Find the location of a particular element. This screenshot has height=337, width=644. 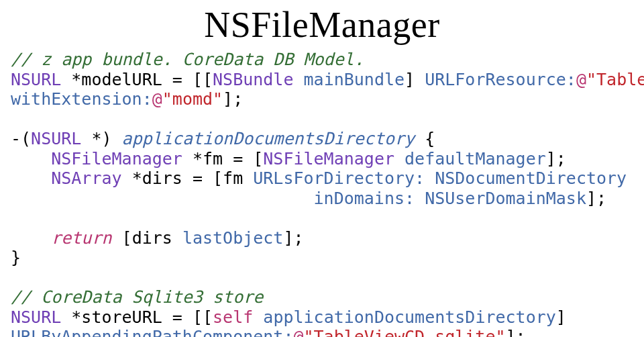

text: [dirs is located at coordinates (148, 238).